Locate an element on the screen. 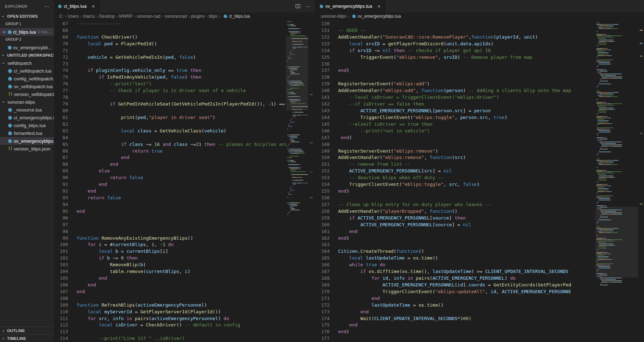  code-line: local class = GetVehicleClass(vehicle) is located at coordinates (181, 131).